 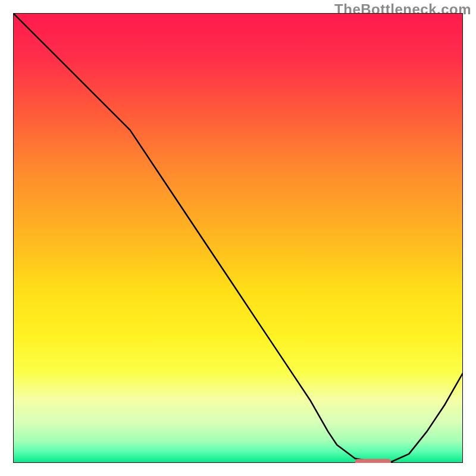 I want to click on optimal-marker, so click(x=374, y=461).